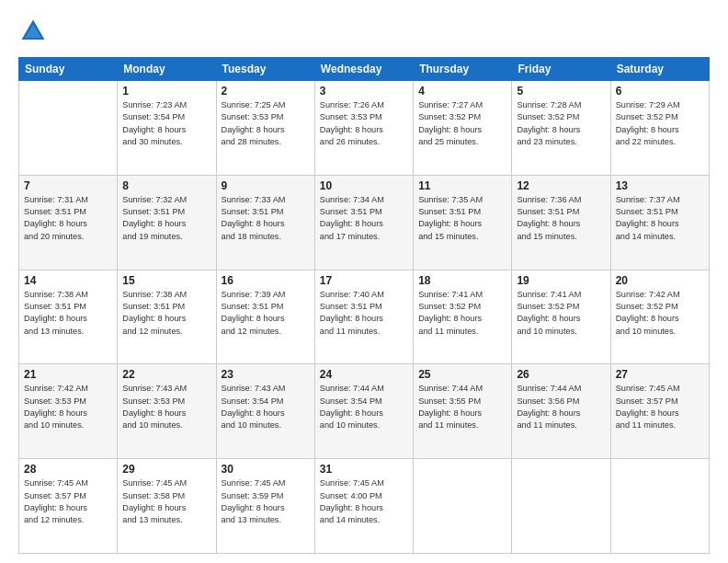 The image size is (728, 563). I want to click on cell-content: Sunrise: 7:23 AM Sunset: 3:54 PM Dayligh…, so click(166, 123).